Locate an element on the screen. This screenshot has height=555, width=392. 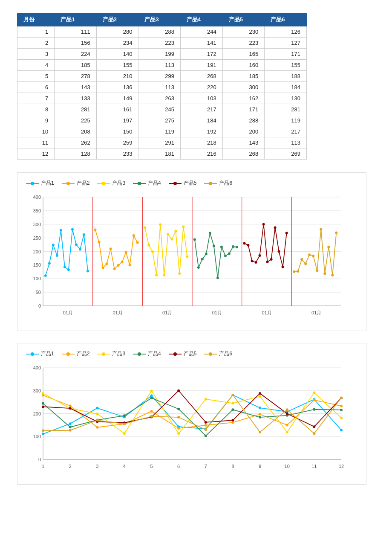
table-cell: 217 is located at coordinates (202, 110).